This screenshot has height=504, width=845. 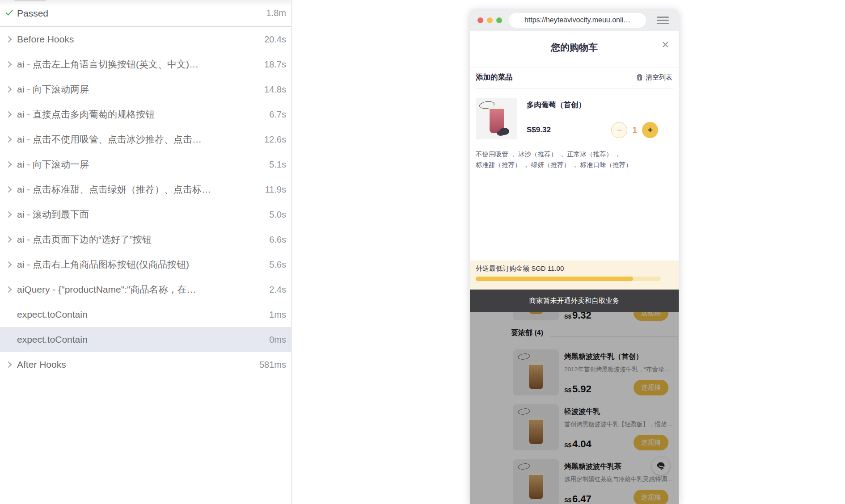 I want to click on test-status-duration: 1.8m, so click(x=276, y=13).